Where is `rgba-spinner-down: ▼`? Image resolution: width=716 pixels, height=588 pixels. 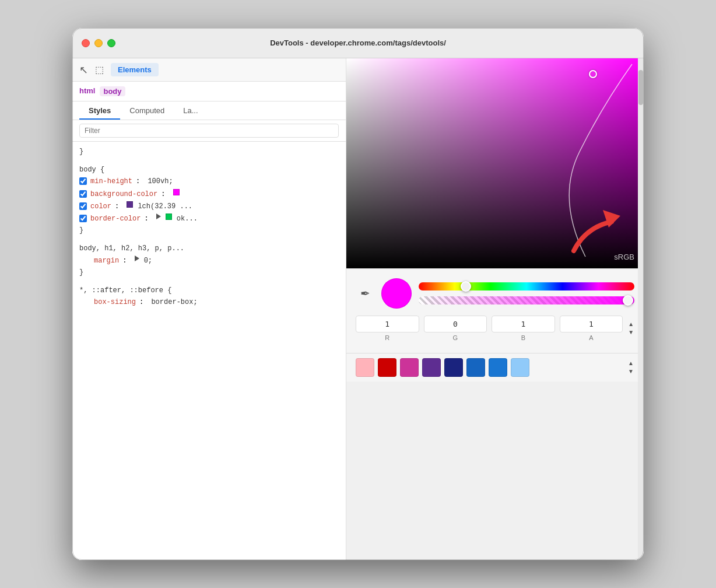 rgba-spinner-down: ▼ is located at coordinates (631, 332).